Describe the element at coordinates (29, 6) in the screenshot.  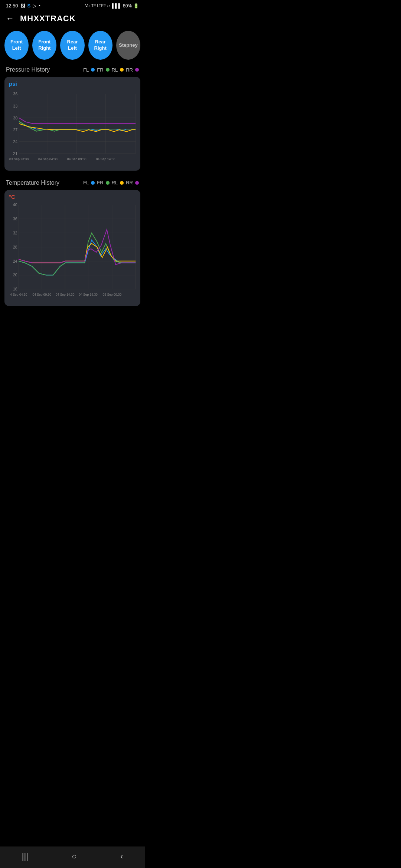
I see `s-icon: S` at that location.